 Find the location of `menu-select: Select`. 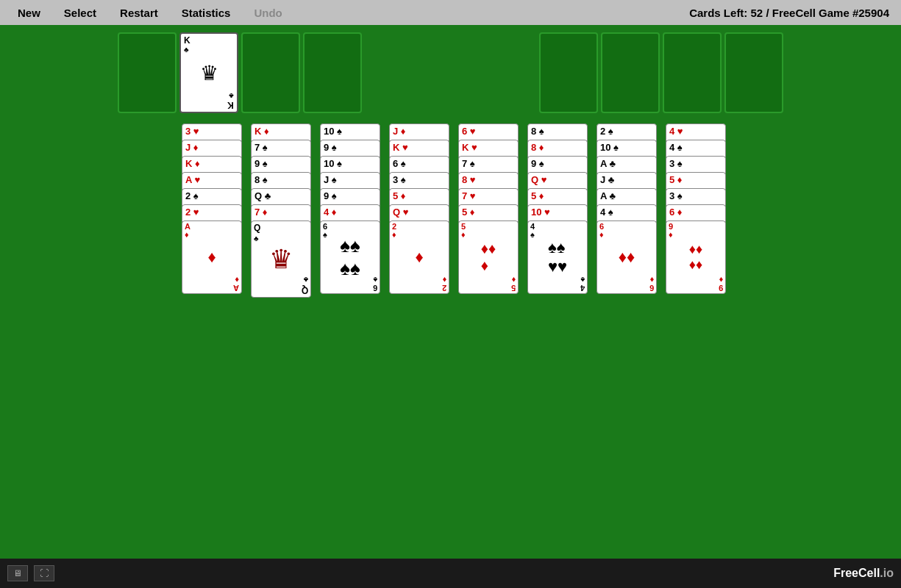

menu-select: Select is located at coordinates (80, 13).